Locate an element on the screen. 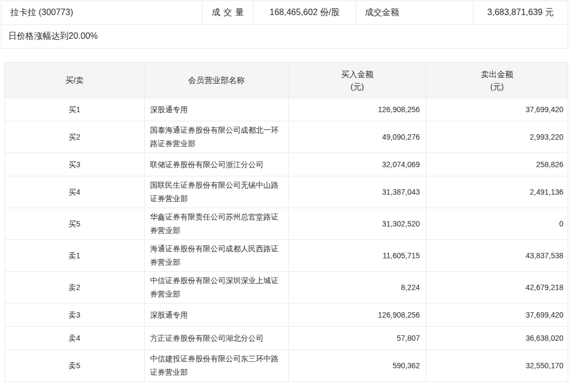 The height and width of the screenshot is (392, 572). table-row: 买4 国联民生证券股份有限公司无锡中山路证券营业部 31,387,043 2,4… is located at coordinates (286, 192).